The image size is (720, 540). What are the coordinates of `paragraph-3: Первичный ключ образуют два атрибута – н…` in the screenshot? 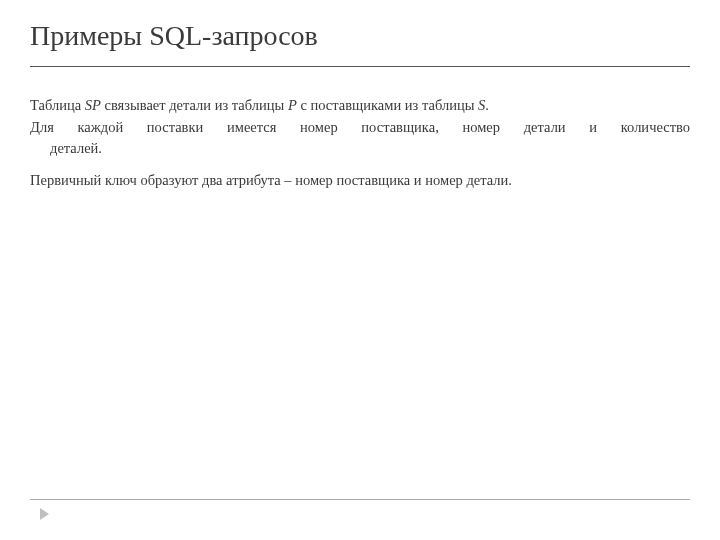 It's located at (360, 180).